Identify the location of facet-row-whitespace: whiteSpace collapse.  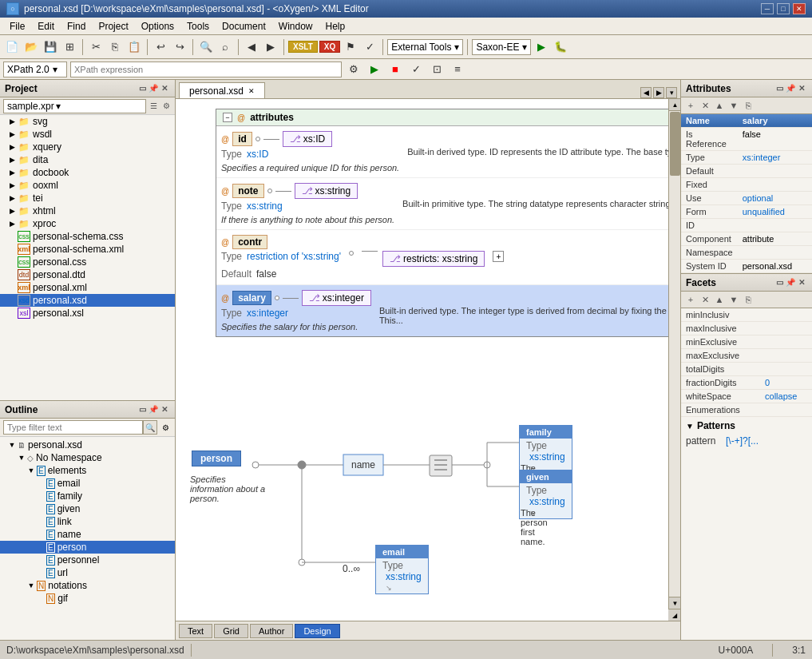
(747, 396).